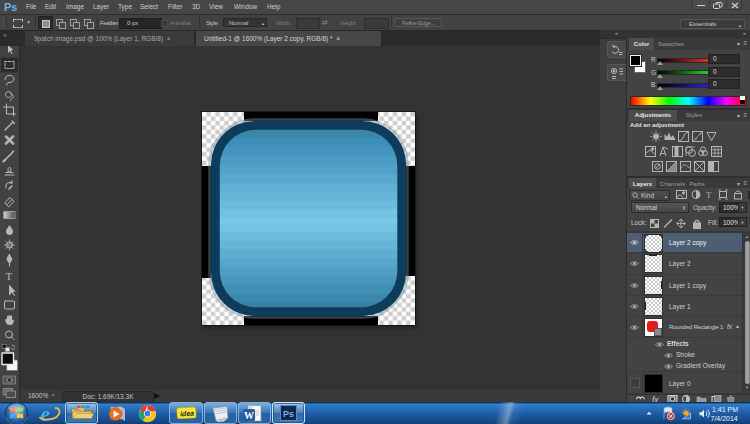 This screenshot has width=750, height=424. I want to click on svg-text: Ps, so click(288, 414).